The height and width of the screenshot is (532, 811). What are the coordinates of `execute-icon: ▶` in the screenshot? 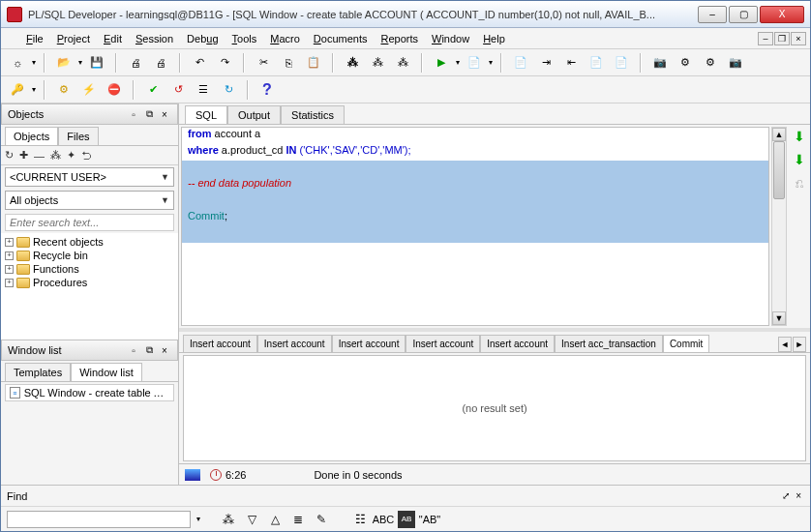 It's located at (441, 63).